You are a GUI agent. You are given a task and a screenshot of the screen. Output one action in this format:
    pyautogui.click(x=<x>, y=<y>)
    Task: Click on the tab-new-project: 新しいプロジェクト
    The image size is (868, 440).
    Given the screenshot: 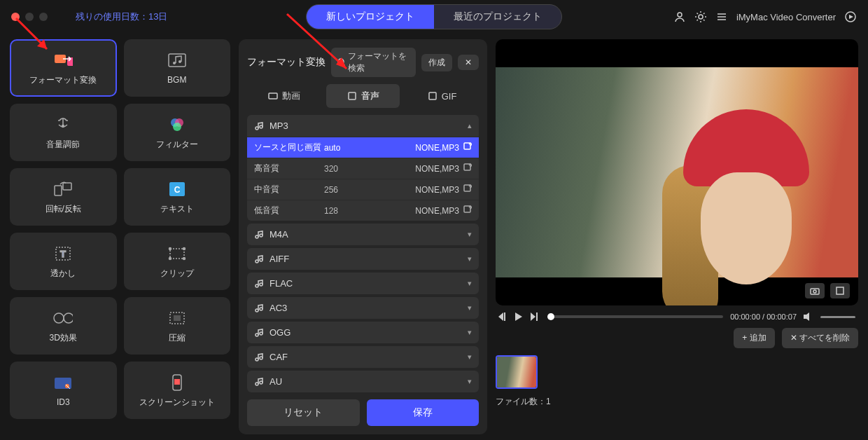 What is the action you would take?
    pyautogui.click(x=370, y=17)
    